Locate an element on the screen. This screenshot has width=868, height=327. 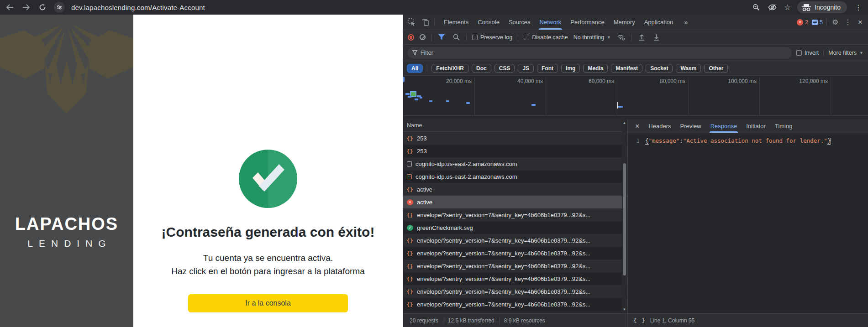
request-row-active: {}active is located at coordinates (515, 189).